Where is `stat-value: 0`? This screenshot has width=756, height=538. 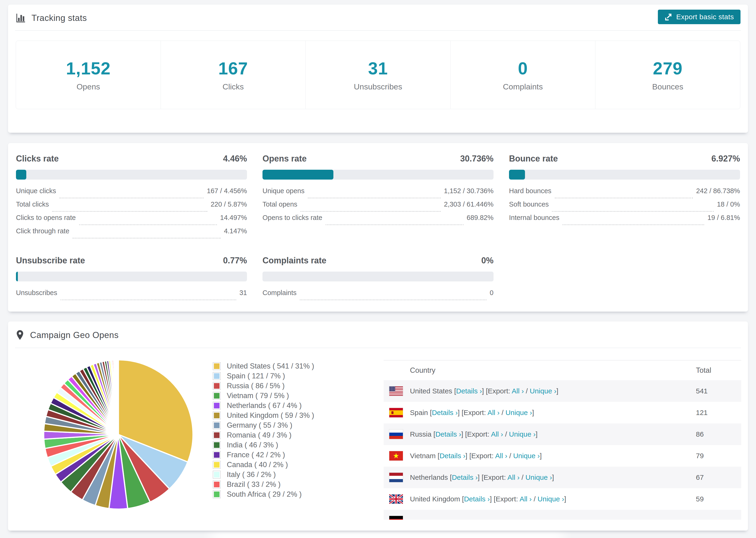
stat-value: 0 is located at coordinates (523, 68).